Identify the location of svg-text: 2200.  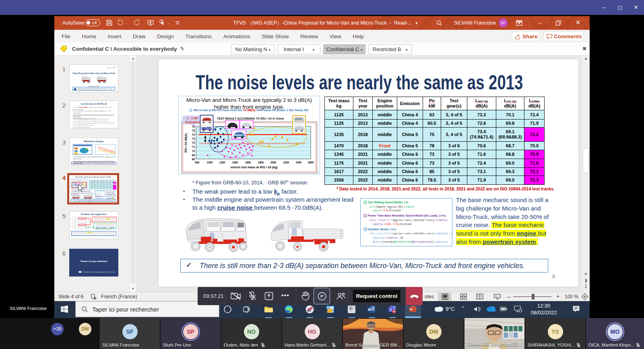
(287, 163).